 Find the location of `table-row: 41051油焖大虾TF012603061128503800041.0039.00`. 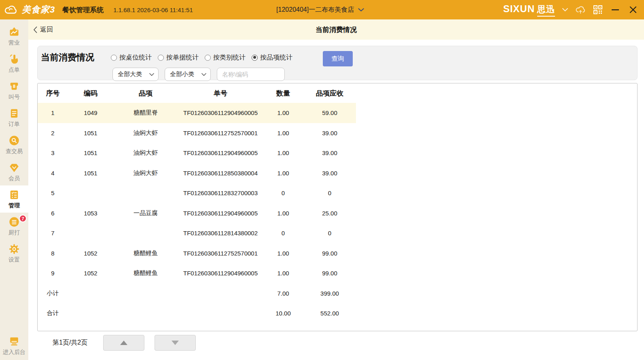

table-row: 41051油焖大虾TF012603061128503800041.0039.00 is located at coordinates (197, 173).